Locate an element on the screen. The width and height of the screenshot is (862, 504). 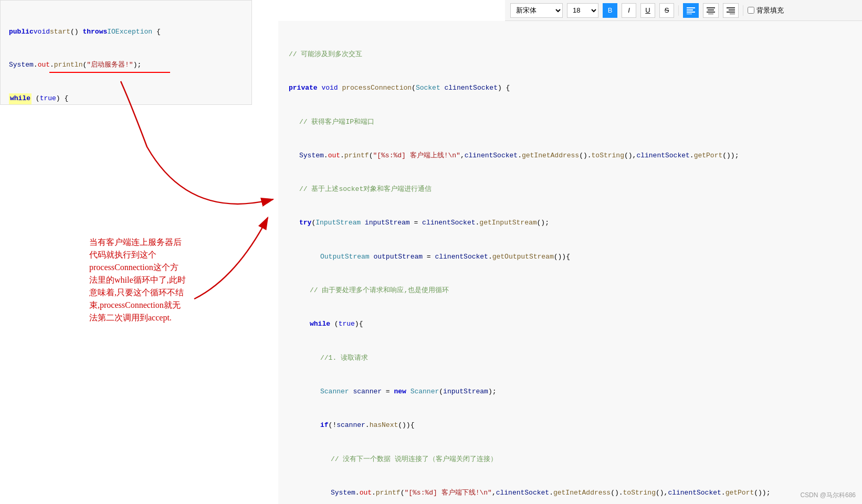
rcode-line7: if(!scanner.hasNext()){ is located at coordinates (570, 425).